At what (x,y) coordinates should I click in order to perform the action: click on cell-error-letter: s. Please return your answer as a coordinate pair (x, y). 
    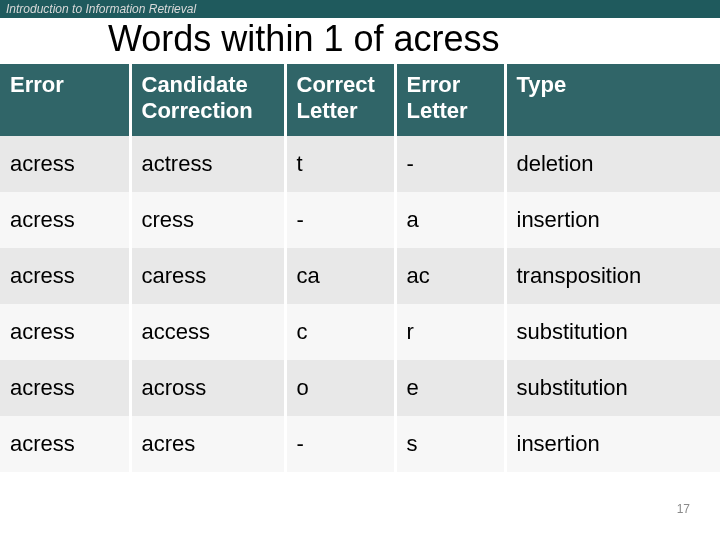
    Looking at the image, I should click on (450, 444).